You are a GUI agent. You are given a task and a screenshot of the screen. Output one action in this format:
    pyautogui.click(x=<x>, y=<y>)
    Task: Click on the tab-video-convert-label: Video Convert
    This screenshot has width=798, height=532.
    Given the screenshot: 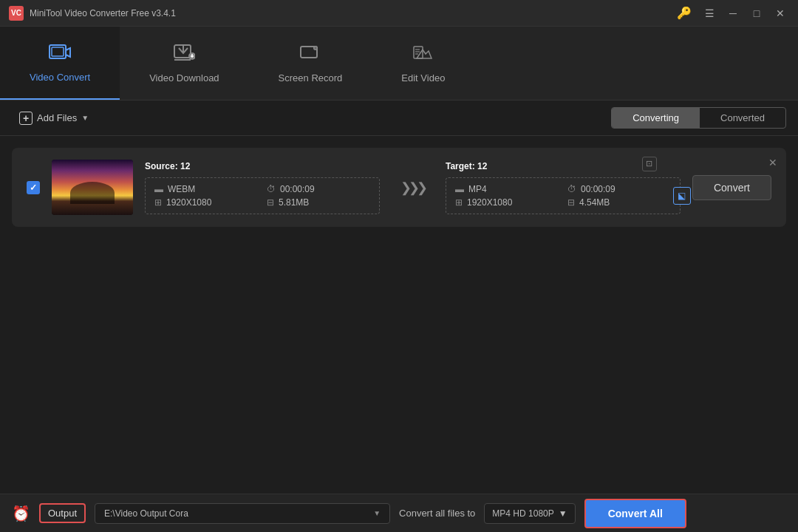 What is the action you would take?
    pyautogui.click(x=60, y=77)
    